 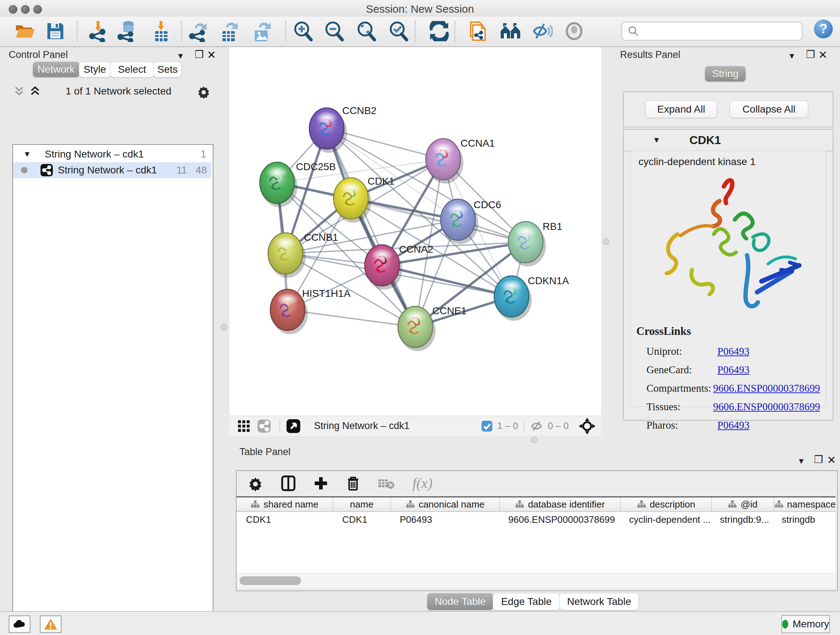 What do you see at coordinates (294, 426) in the screenshot?
I see `birdseye-view-icon` at bounding box center [294, 426].